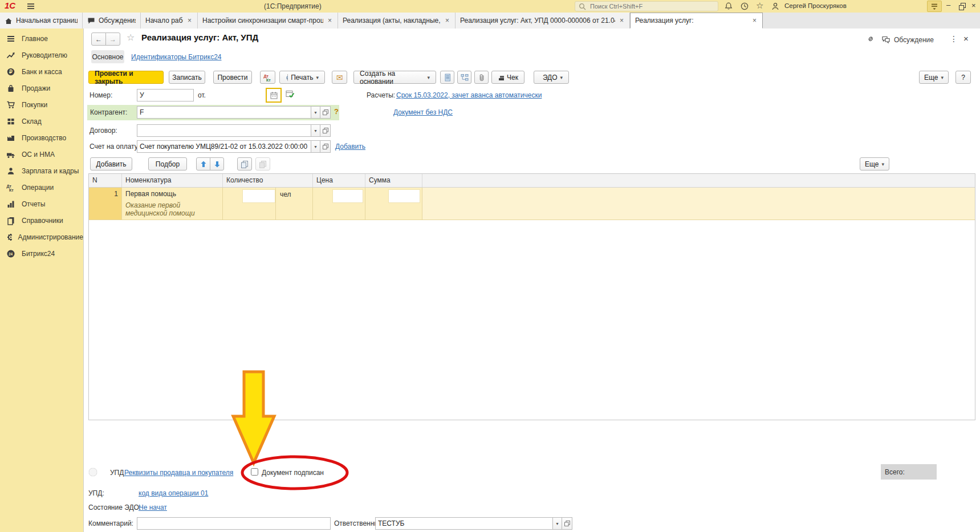 The image size is (980, 532). I want to click on edo-state-link: Не начат, so click(153, 507).